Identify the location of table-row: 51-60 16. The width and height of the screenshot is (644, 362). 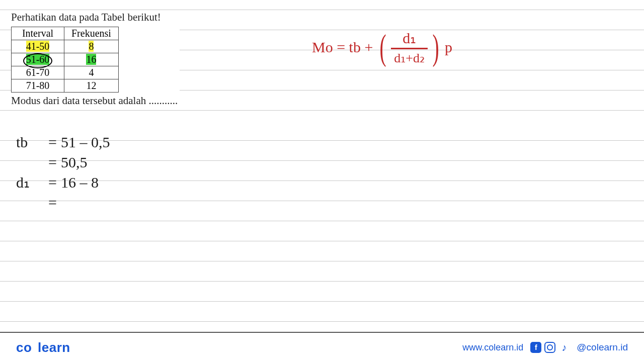
(65, 60).